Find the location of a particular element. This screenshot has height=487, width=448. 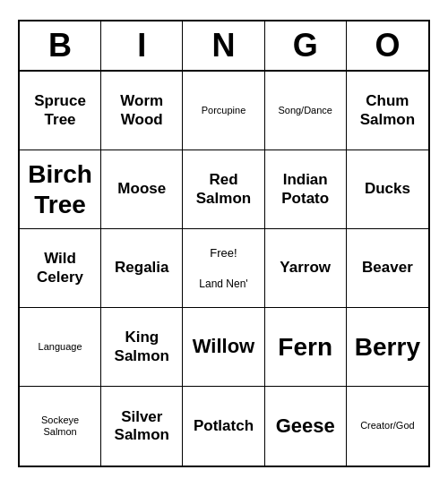

cell-text: Fern is located at coordinates (305, 347).